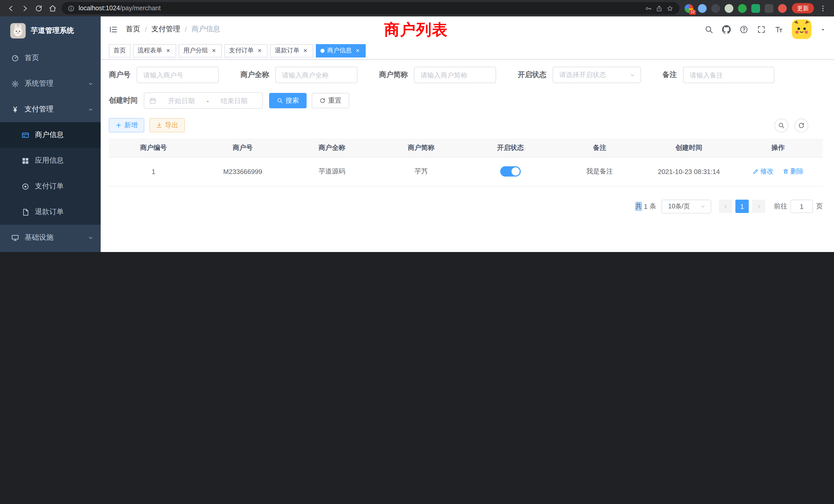 Image resolution: width=834 pixels, height=504 pixels. What do you see at coordinates (802, 125) in the screenshot?
I see `refresh-table-button` at bounding box center [802, 125].